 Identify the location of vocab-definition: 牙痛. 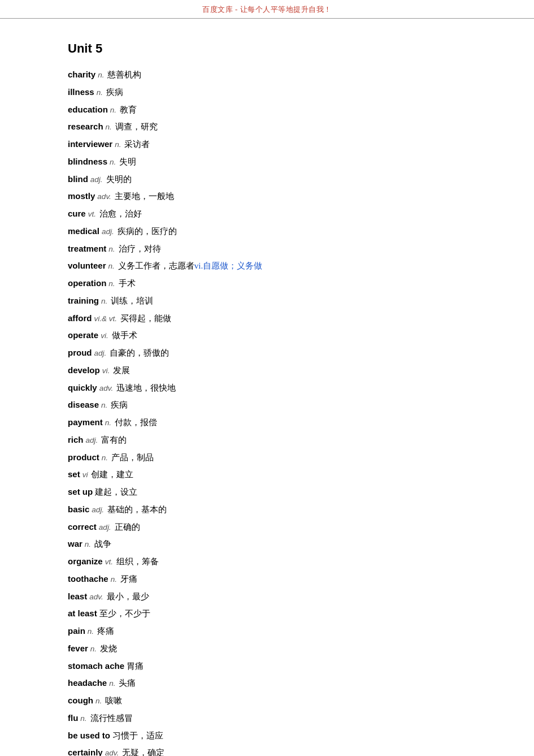
(129, 579).